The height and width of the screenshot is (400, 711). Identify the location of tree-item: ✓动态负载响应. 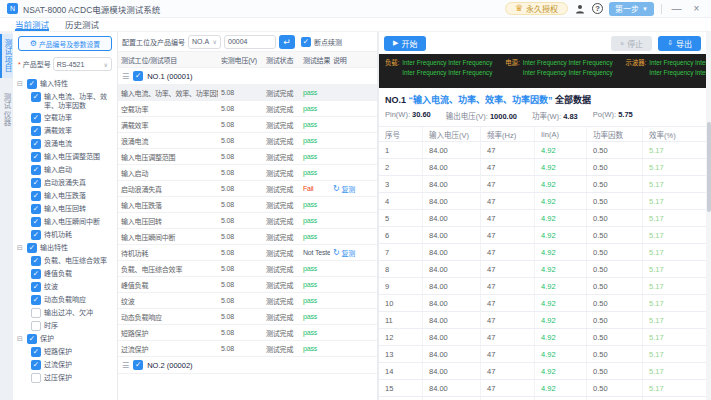
(66, 300).